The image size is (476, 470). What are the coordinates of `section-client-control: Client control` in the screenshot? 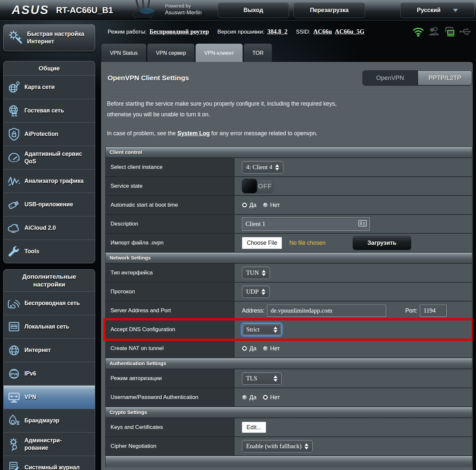 It's located at (289, 153).